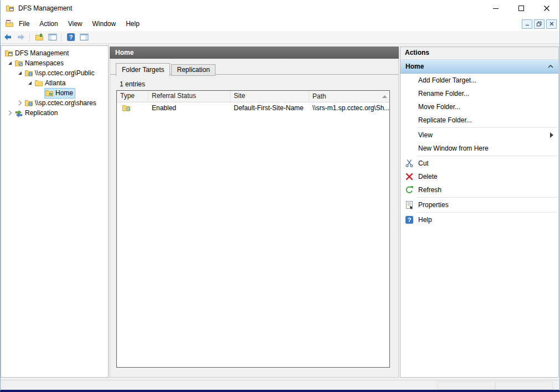 The image size is (560, 392). Describe the element at coordinates (439, 107) in the screenshot. I see `action-label: Move Folder...` at that location.